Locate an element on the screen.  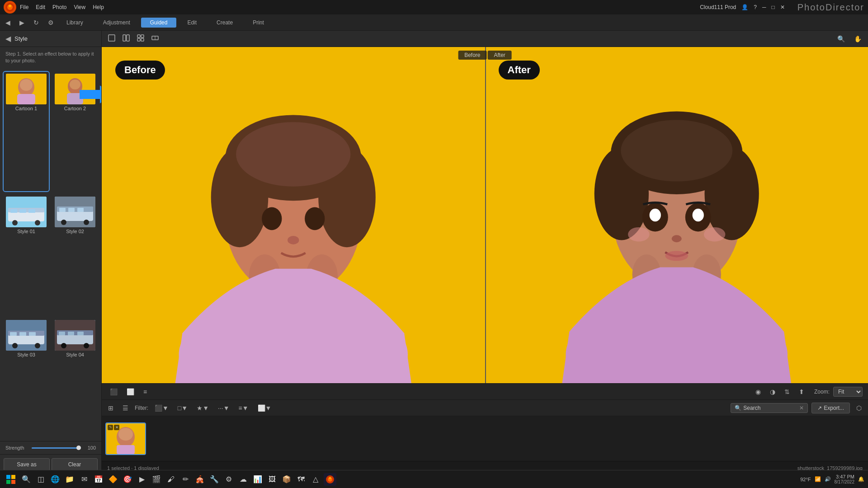
sidebar-title: Style is located at coordinates (21, 39).